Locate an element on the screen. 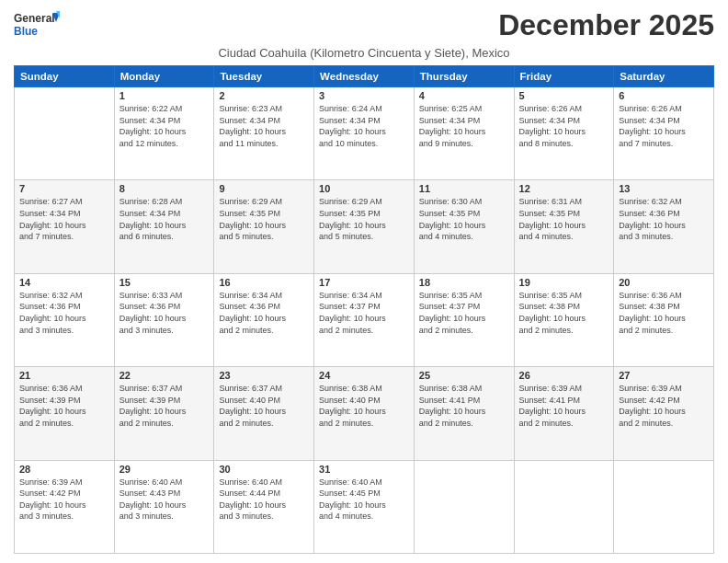 This screenshot has width=728, height=563. day-info: Sunrise: 6:25 AM Sunset: 4:34 PM Dayligh… is located at coordinates (464, 126).